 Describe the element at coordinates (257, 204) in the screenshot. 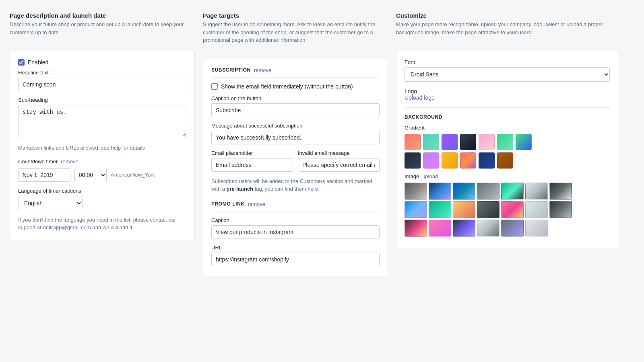

I see `promo-remove-link: remove` at that location.